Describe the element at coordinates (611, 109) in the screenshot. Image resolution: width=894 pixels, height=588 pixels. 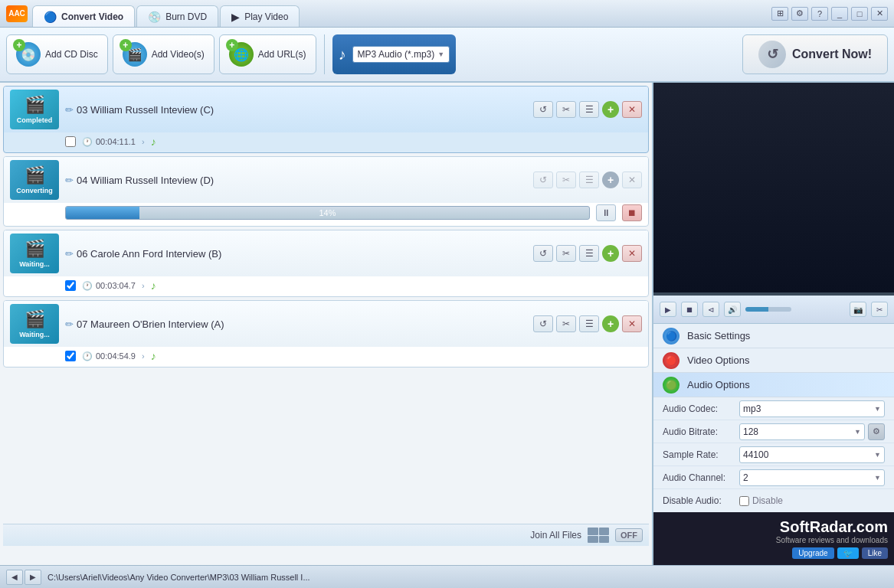
I see `add-btn-1: +` at that location.